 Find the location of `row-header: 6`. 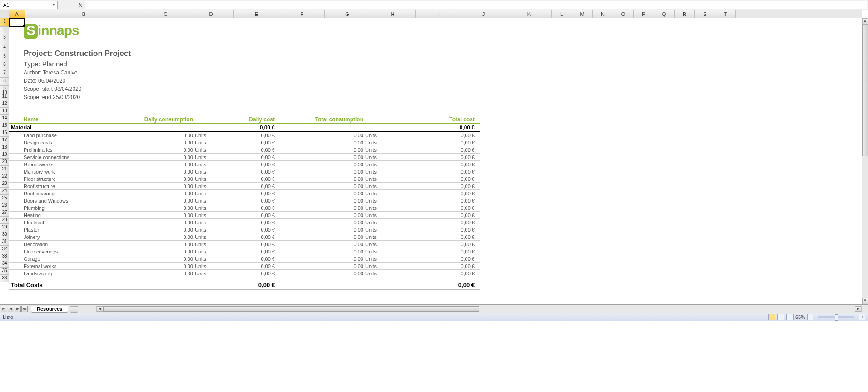

row-header: 6 is located at coordinates (5, 65).